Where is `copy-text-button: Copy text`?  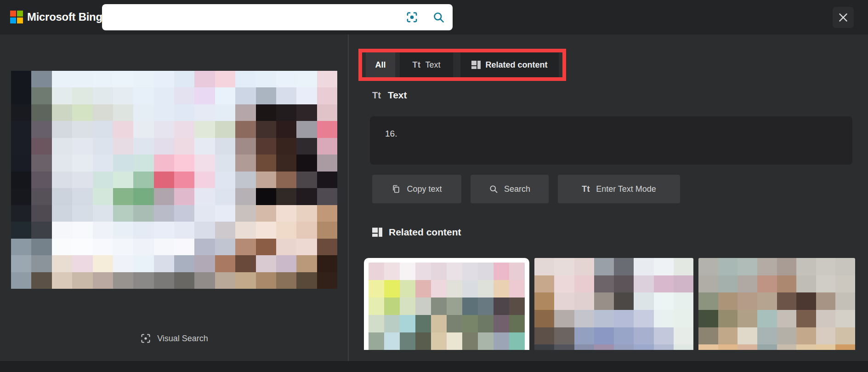
copy-text-button: Copy text is located at coordinates (417, 189).